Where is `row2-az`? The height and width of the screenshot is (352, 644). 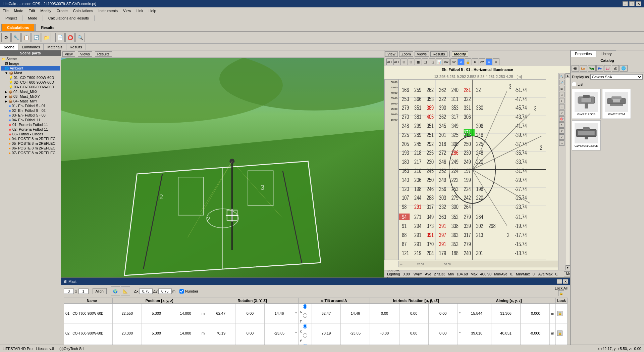 row2-az is located at coordinates (535, 333).